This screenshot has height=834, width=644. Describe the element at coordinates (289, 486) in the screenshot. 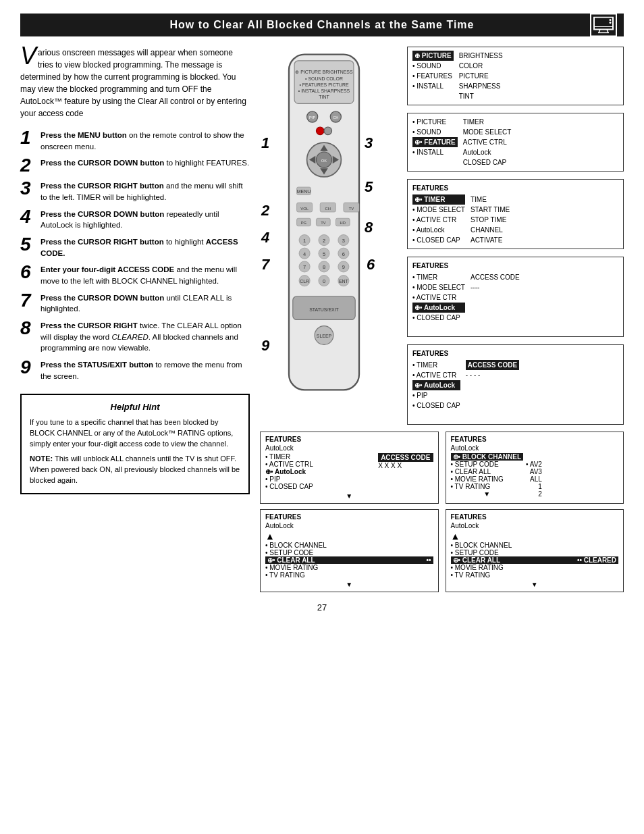

I see `menu6-closed: • CLOSED CAP` at that location.